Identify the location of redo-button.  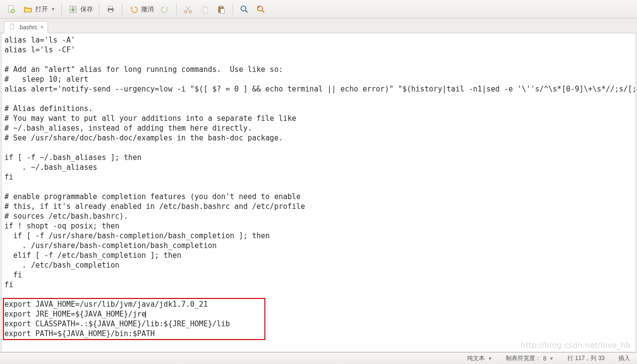
(165, 9).